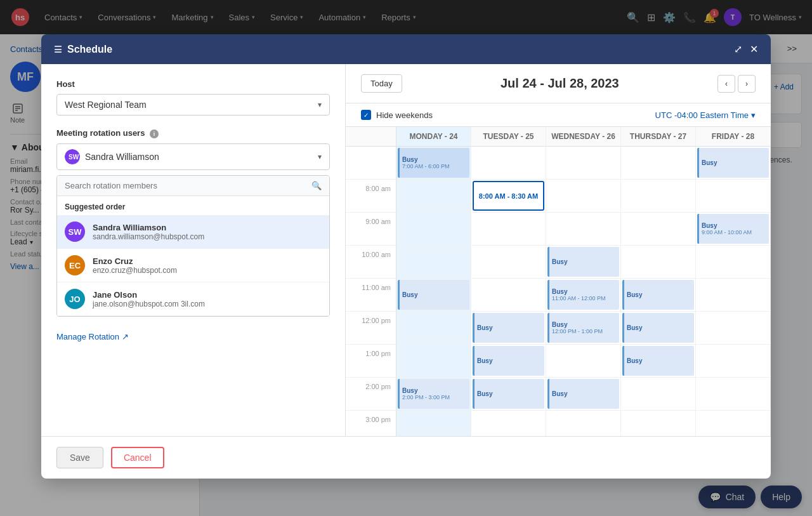  What do you see at coordinates (746, 50) in the screenshot?
I see `modal-header-icons: ⤢ ✕` at bounding box center [746, 50].